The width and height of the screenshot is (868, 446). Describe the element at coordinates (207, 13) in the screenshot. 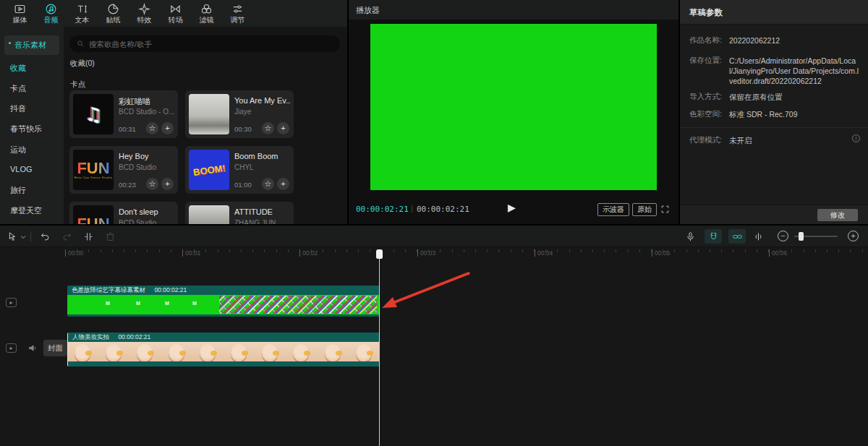

I see `tab-filter: 滤镜` at that location.